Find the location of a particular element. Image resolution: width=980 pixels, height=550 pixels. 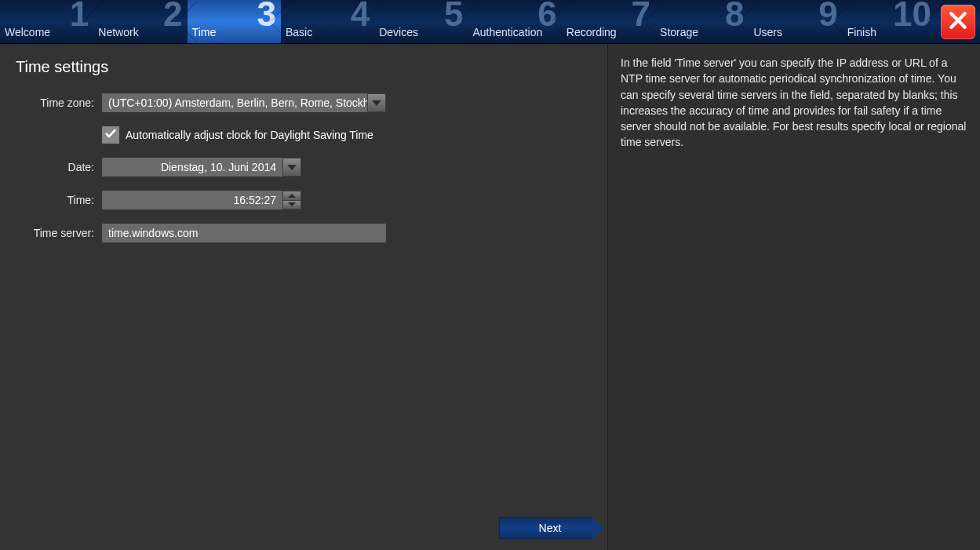

timezone-dropdown: (UTC+01:00) Amsterdam, Berlin, Bern, Rom… is located at coordinates (244, 103).